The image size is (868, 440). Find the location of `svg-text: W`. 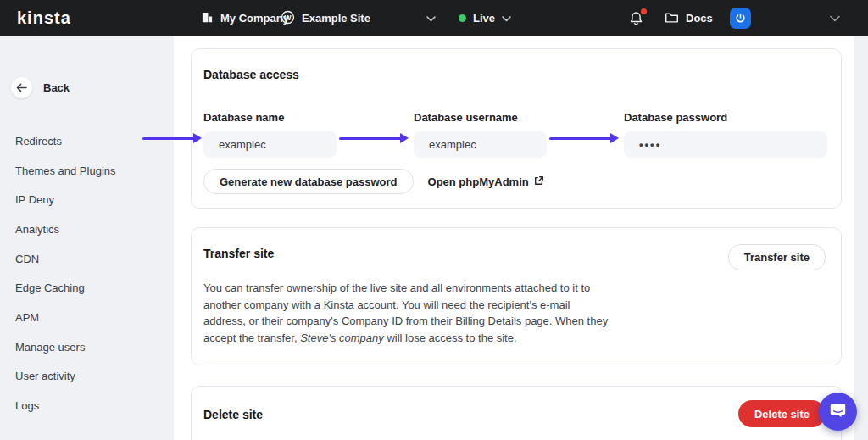

svg-text: W is located at coordinates (288, 17).